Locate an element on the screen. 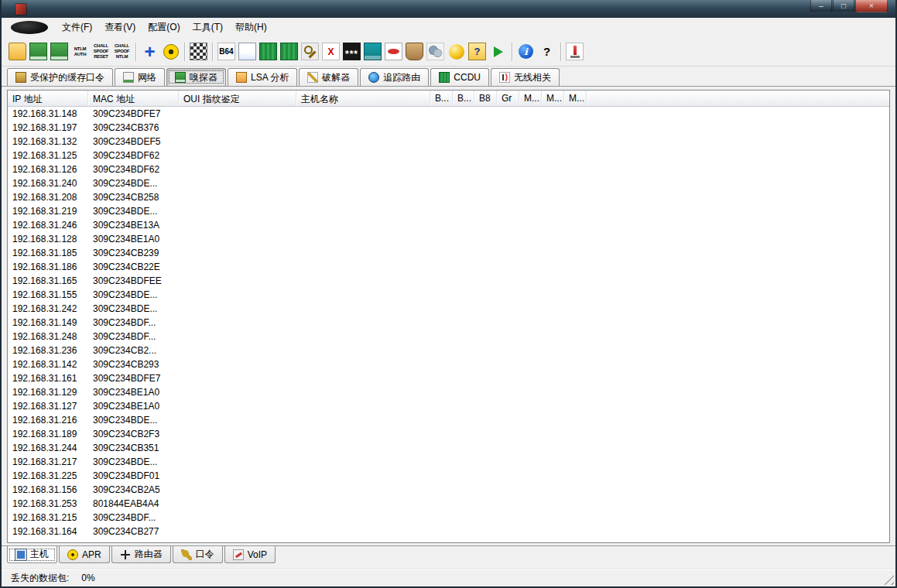 This screenshot has height=588, width=897. rsa-key-button is located at coordinates (310, 51).